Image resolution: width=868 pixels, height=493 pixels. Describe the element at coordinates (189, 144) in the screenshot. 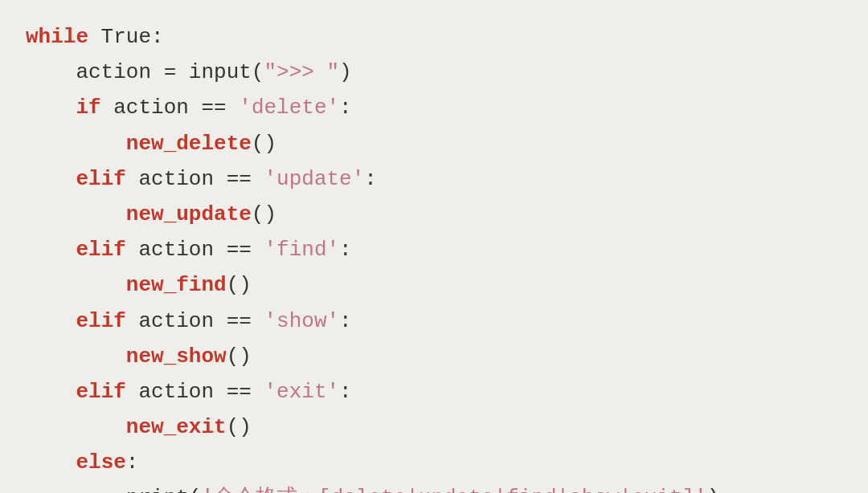

I see `func-new-delete: new_delete` at that location.